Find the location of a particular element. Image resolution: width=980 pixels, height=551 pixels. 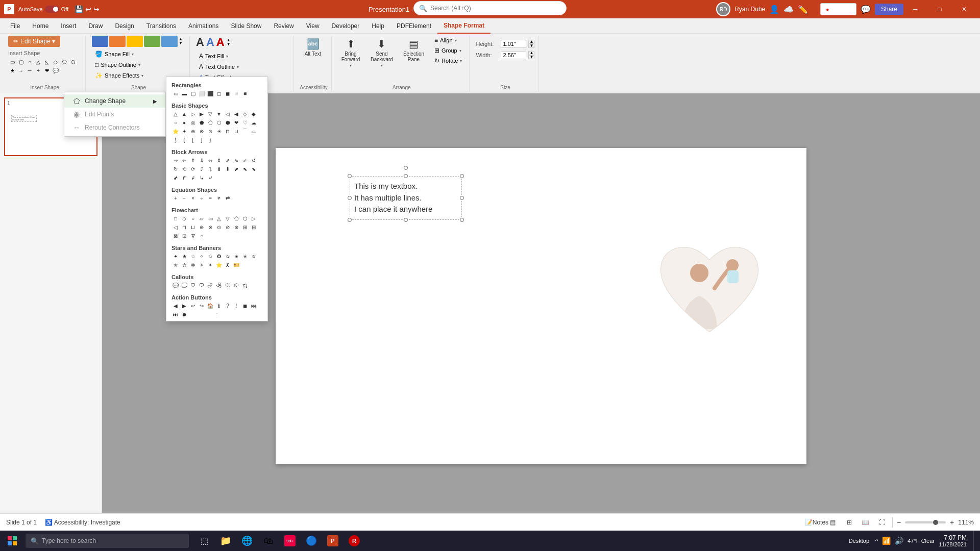

share-button: Share is located at coordinates (889, 9).